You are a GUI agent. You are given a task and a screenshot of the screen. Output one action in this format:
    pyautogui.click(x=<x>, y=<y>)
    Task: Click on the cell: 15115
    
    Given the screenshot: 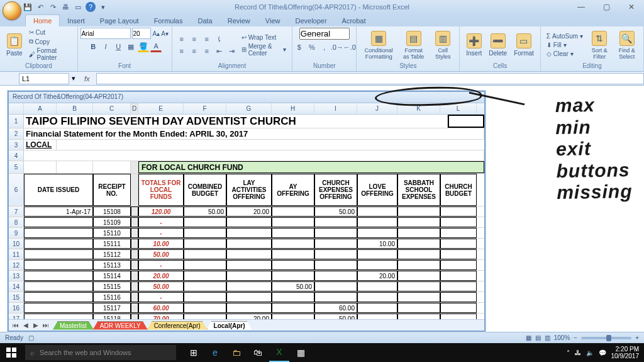 What is the action you would take?
    pyautogui.click(x=112, y=286)
    